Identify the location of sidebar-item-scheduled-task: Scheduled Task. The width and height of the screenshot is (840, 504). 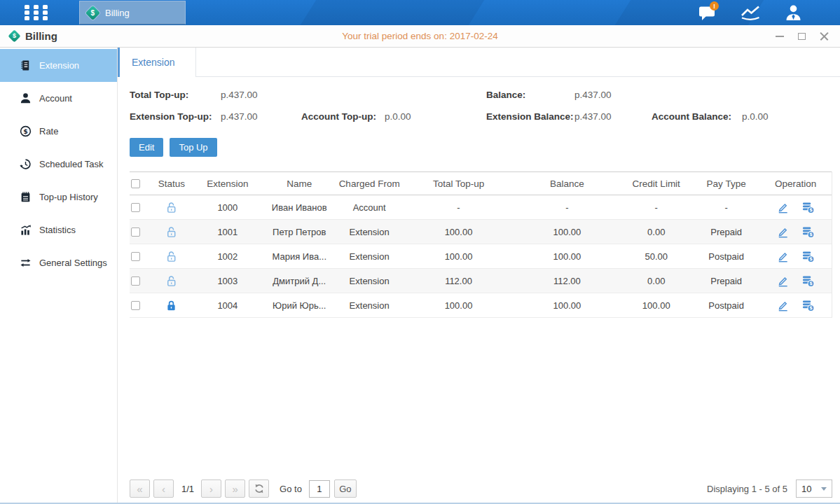
(59, 164).